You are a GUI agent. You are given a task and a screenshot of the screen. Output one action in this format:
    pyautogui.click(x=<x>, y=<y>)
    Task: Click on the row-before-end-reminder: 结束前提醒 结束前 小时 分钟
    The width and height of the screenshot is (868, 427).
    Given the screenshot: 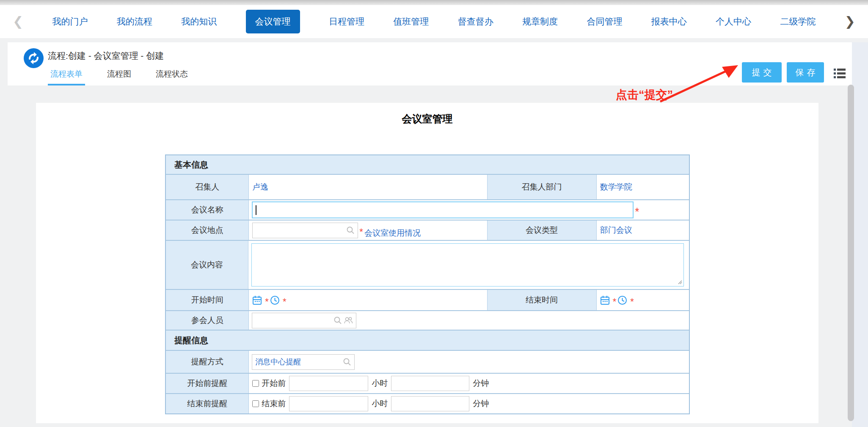 What is the action you would take?
    pyautogui.click(x=427, y=403)
    